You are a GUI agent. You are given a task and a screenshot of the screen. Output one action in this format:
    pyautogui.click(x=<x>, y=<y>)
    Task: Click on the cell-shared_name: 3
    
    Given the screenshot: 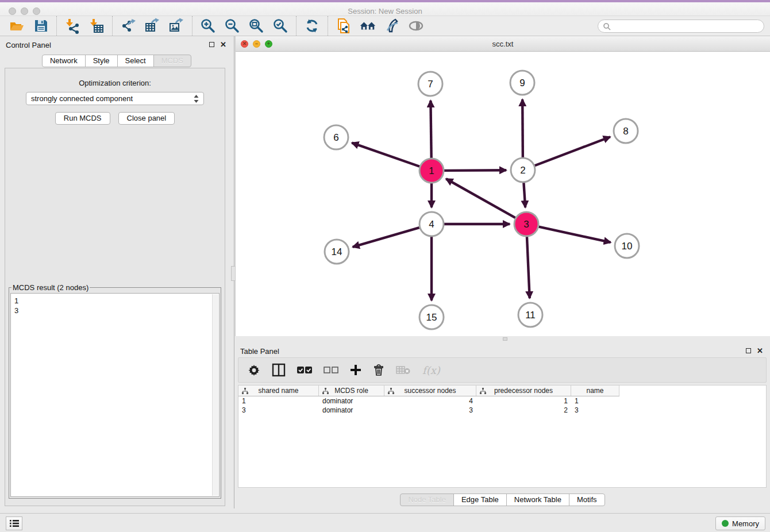 What is the action you would take?
    pyautogui.click(x=279, y=410)
    